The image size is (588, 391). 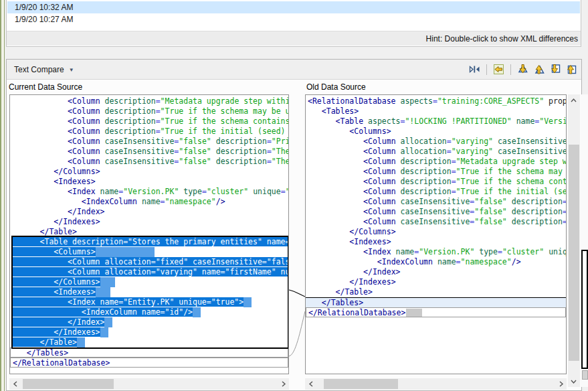 I want to click on compare-mode-label: Text Compare, so click(x=39, y=70).